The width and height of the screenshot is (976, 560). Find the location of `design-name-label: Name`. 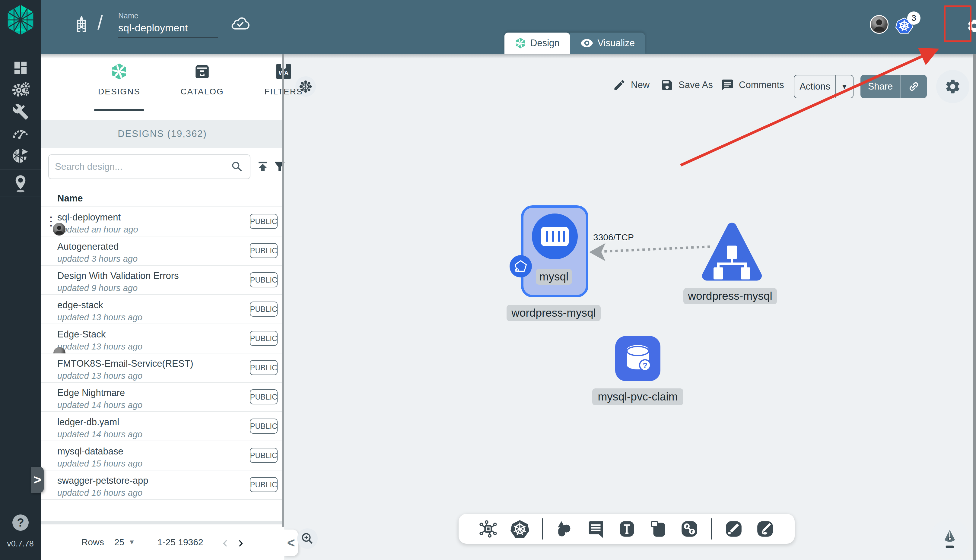

design-name-label: Name is located at coordinates (168, 16).